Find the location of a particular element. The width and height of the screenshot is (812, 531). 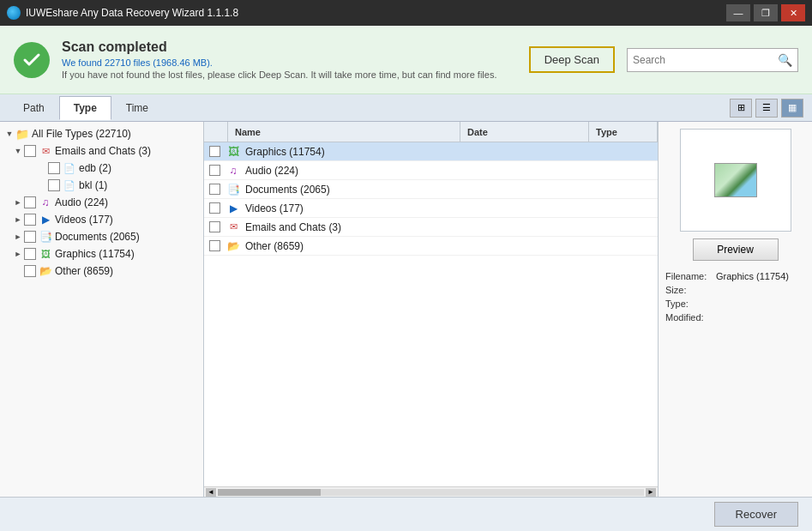

tree-checkbox-documents is located at coordinates (30, 237).